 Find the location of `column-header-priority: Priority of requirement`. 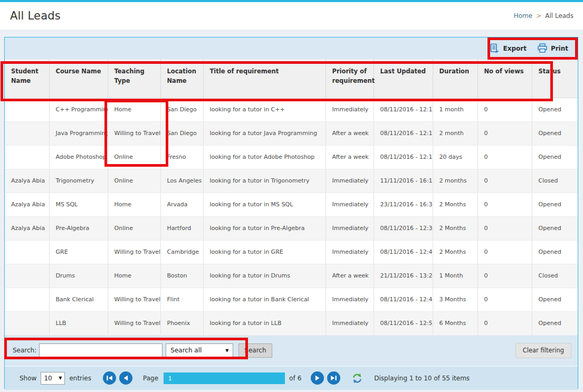

column-header-priority: Priority of requirement is located at coordinates (349, 78).